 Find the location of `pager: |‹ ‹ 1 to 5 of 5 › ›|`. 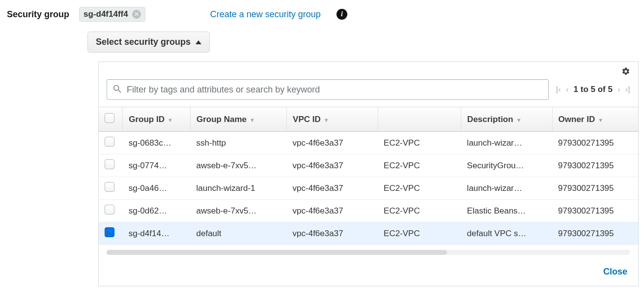

pager: |‹ ‹ 1 to 5 of 5 › ›| is located at coordinates (593, 90).